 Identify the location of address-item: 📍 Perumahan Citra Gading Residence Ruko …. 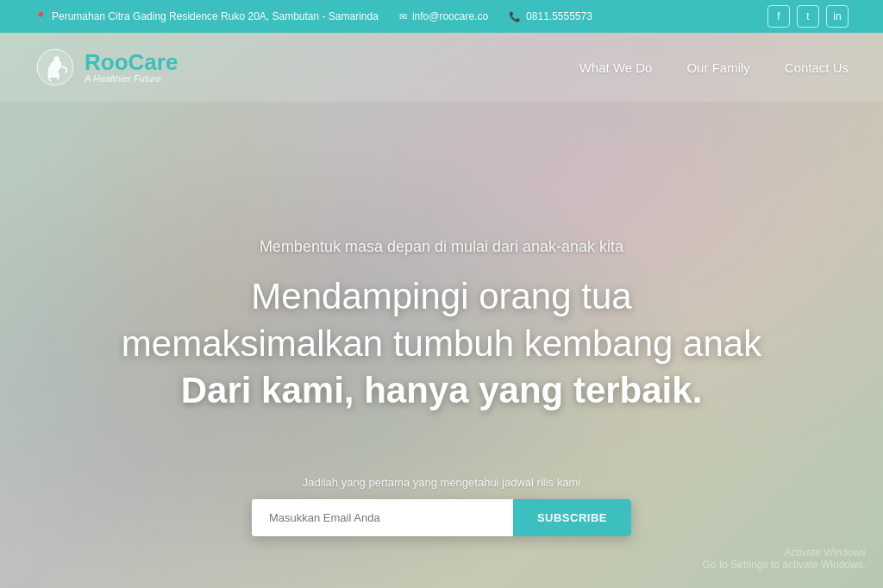
(207, 16).